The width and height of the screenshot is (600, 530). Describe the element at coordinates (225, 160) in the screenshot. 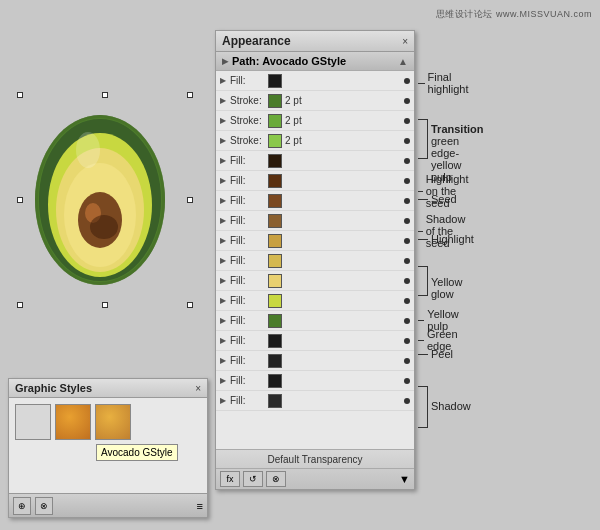

I see `row-arrow-5: ▶` at that location.